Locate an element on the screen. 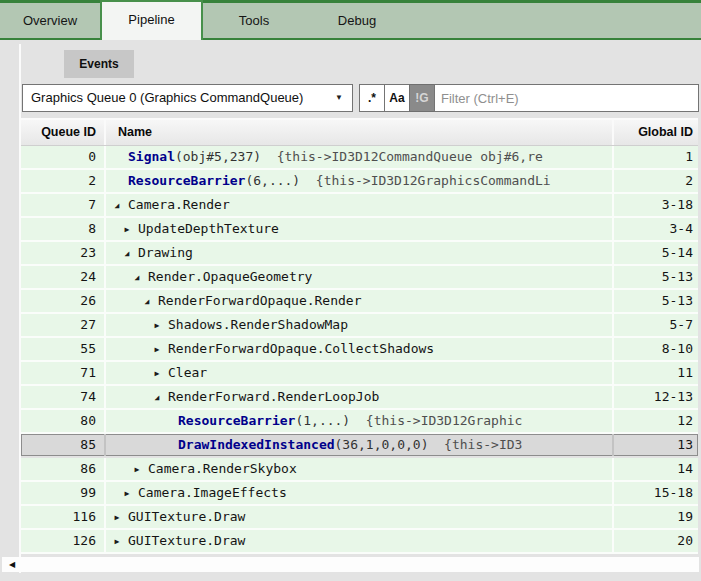 Image resolution: width=701 pixels, height=581 pixels. global-id-cell: 19 is located at coordinates (655, 517).